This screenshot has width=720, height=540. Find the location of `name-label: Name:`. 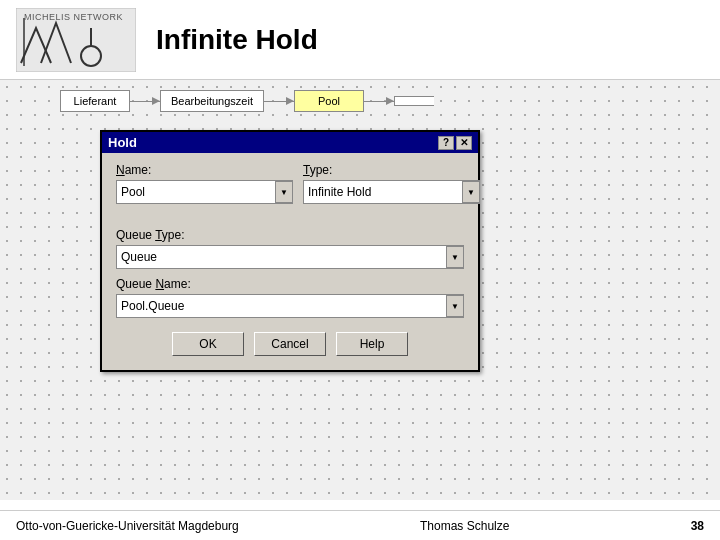

name-label: Name: is located at coordinates (204, 170).